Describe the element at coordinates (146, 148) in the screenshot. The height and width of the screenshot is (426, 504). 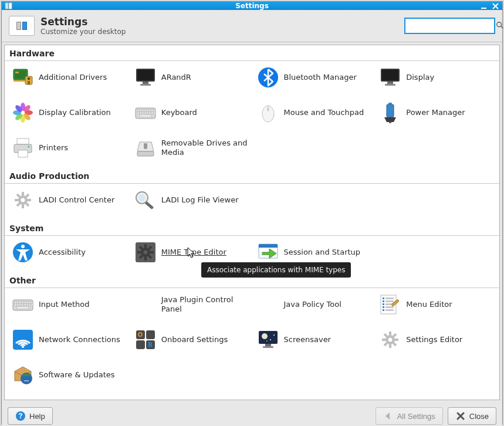
I see `removable-drives-and-media-icon` at that location.